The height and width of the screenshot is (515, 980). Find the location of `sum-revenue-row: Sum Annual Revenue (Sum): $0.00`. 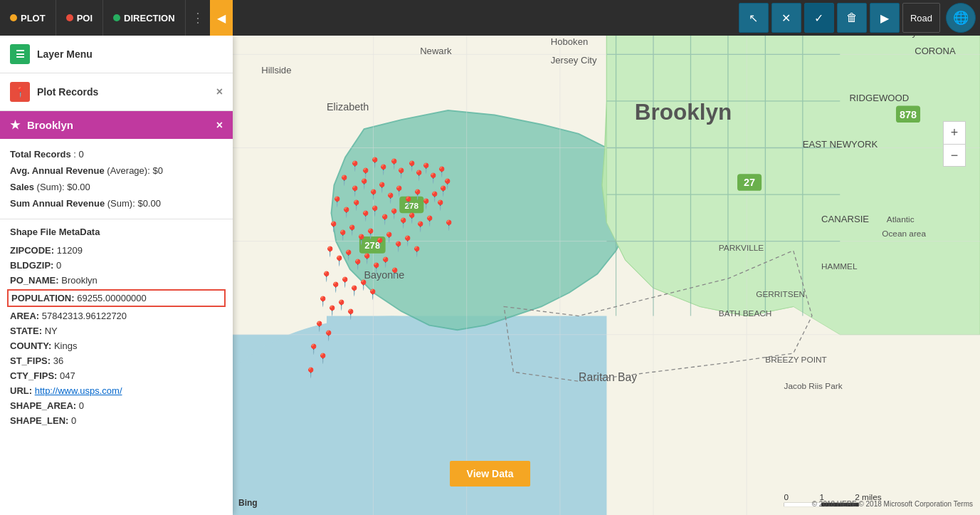

sum-revenue-row: Sum Annual Revenue (Sum): $0.00 is located at coordinates (117, 204).